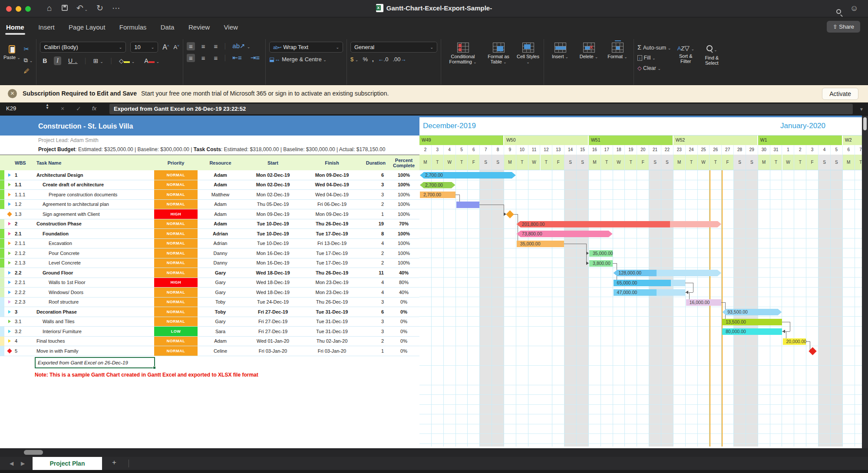 The height and width of the screenshot is (473, 868). Describe the element at coordinates (825, 150) in the screenshot. I see `day-number-cell: 4` at that location.